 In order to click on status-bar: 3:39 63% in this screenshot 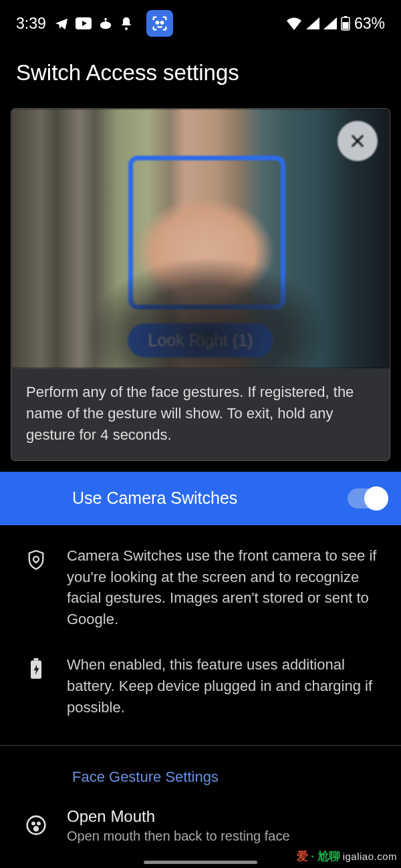, I will do `click(200, 21)`.